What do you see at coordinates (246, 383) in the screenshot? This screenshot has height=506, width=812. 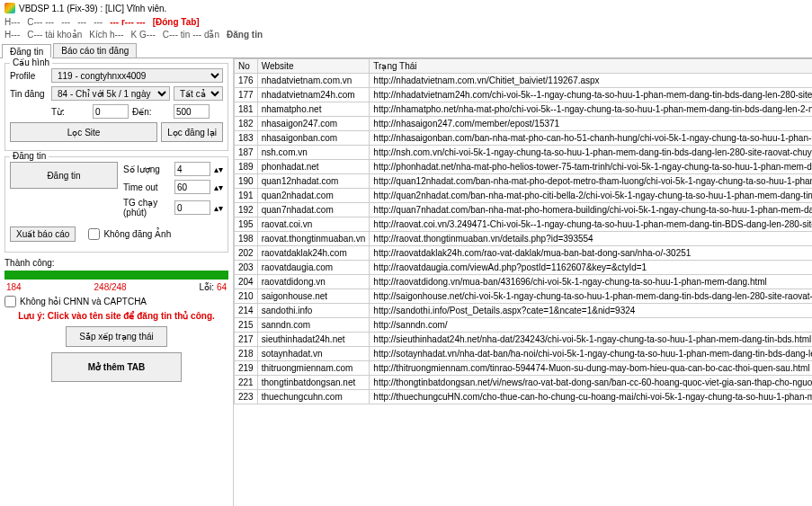 I see `cell-no: 221` at bounding box center [246, 383].